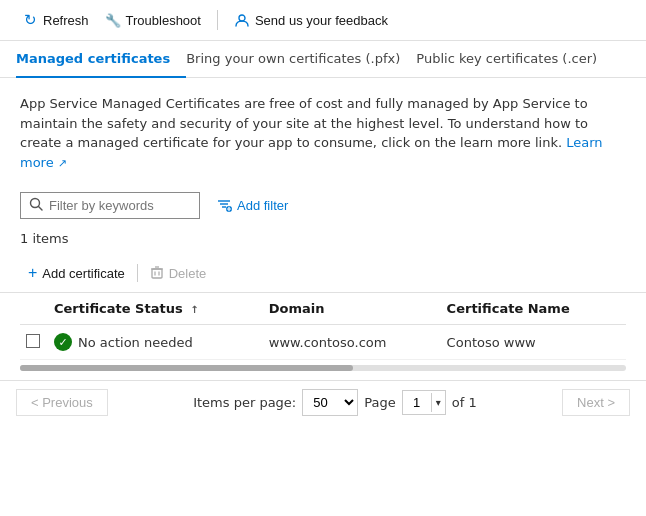 This screenshot has height=516, width=646. What do you see at coordinates (323, 240) in the screenshot?
I see `items-count: 1 items` at bounding box center [323, 240].